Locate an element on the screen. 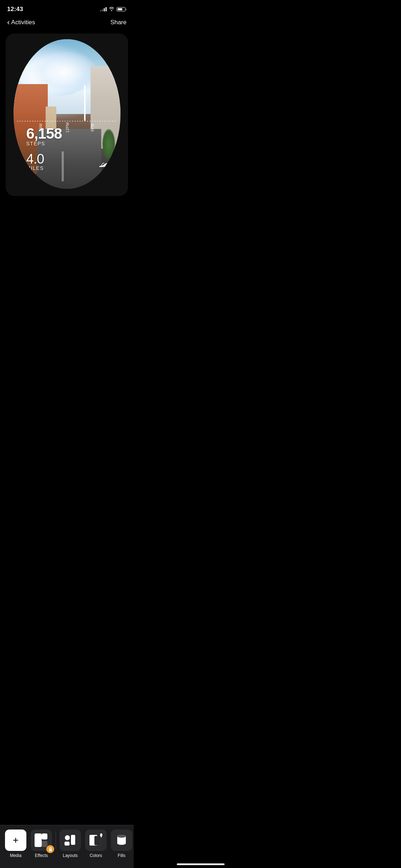 The height and width of the screenshot is (868, 401). steps-value: 6,158 is located at coordinates (44, 134).